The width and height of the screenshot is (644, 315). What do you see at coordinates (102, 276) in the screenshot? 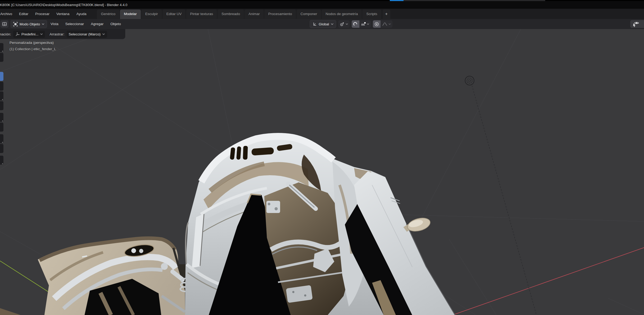
I see `left-fender-assembly` at bounding box center [102, 276].